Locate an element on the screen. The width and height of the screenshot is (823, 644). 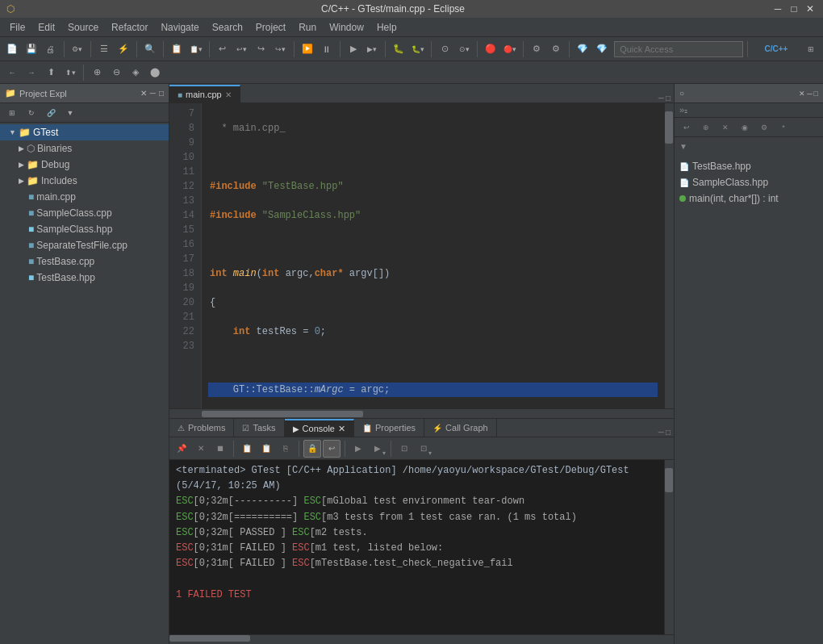
tab-main-cpp-close: ✕ is located at coordinates (228, 95).